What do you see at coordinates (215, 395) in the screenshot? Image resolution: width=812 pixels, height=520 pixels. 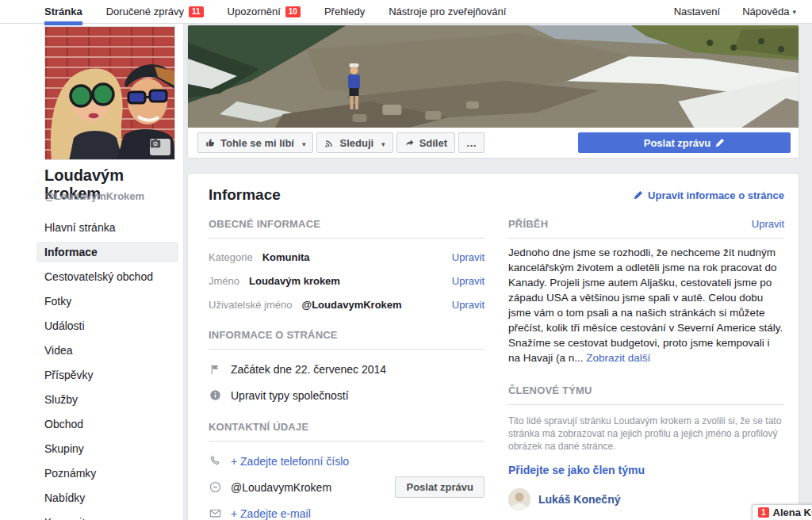 I see `info-icon` at bounding box center [215, 395].